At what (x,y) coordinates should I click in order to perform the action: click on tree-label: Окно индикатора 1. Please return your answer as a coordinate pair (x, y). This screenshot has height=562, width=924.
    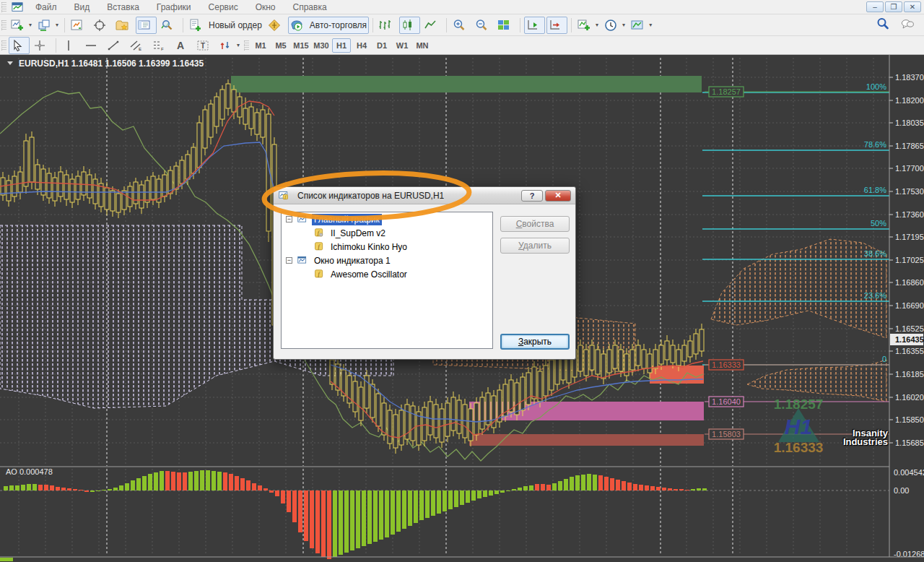
    Looking at the image, I should click on (352, 261).